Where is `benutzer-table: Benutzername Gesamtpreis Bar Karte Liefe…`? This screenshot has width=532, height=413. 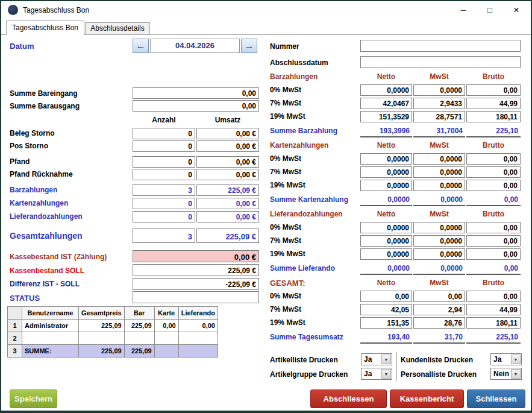
benutzer-table: Benutzername Gesamtpreis Bar Karte Liefe… is located at coordinates (113, 332).